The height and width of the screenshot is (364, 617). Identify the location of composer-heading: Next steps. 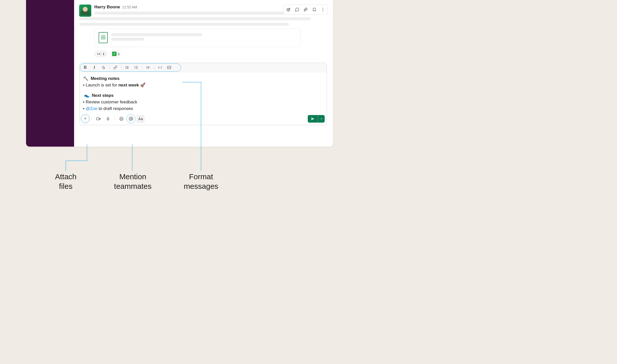
(103, 96).